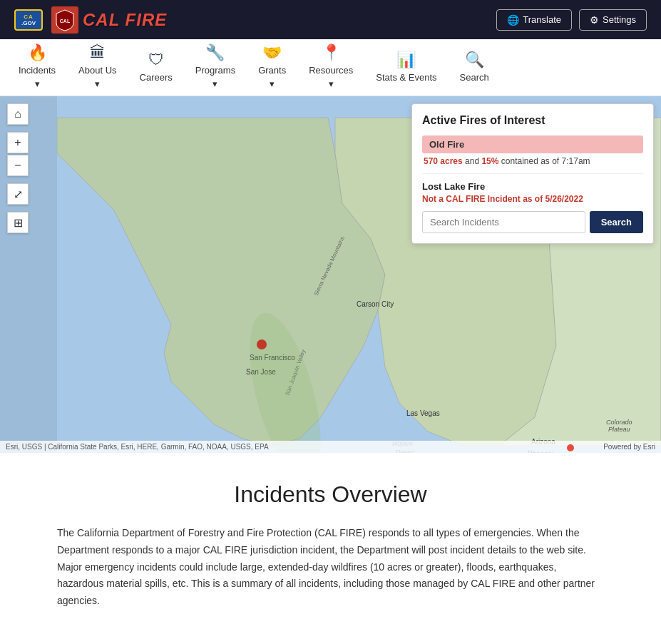 This screenshot has width=661, height=644. What do you see at coordinates (37, 68) in the screenshot?
I see `nav-item-incidents: 🔥 Incidents▾` at bounding box center [37, 68].